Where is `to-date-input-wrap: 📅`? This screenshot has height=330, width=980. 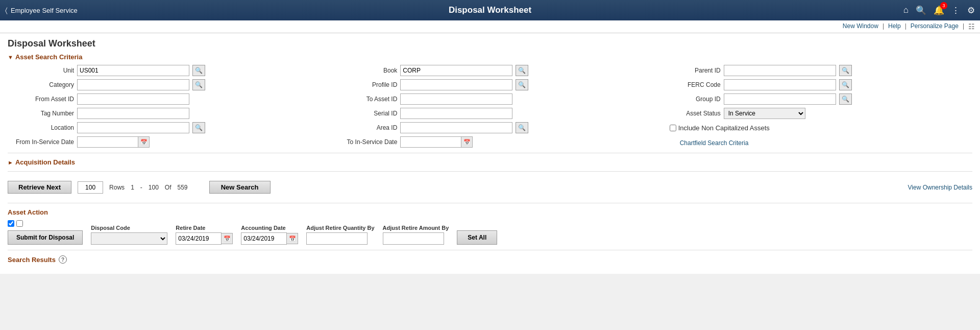
to-date-input-wrap: 📅 is located at coordinates (436, 142).